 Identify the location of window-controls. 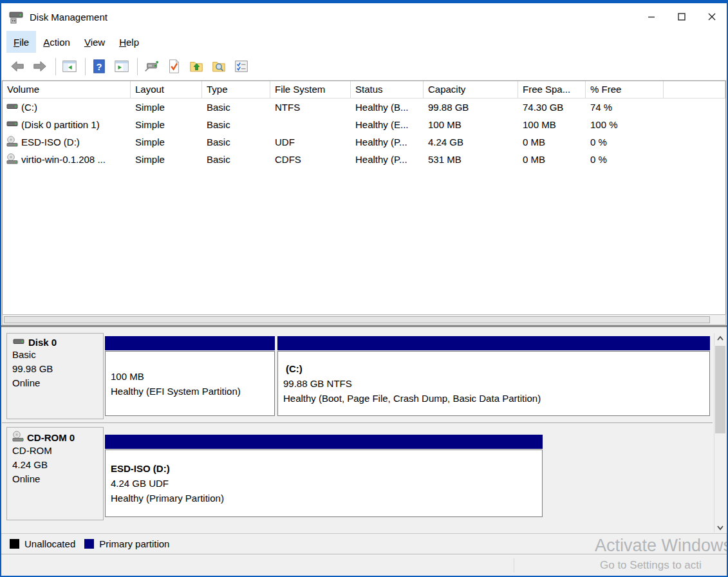
(681, 17).